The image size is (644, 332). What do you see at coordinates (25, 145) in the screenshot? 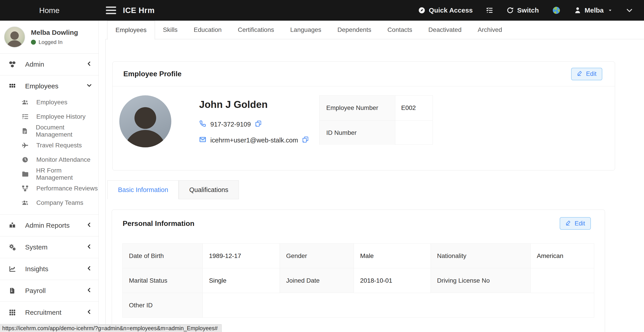
I see `plane-icon` at bounding box center [25, 145].